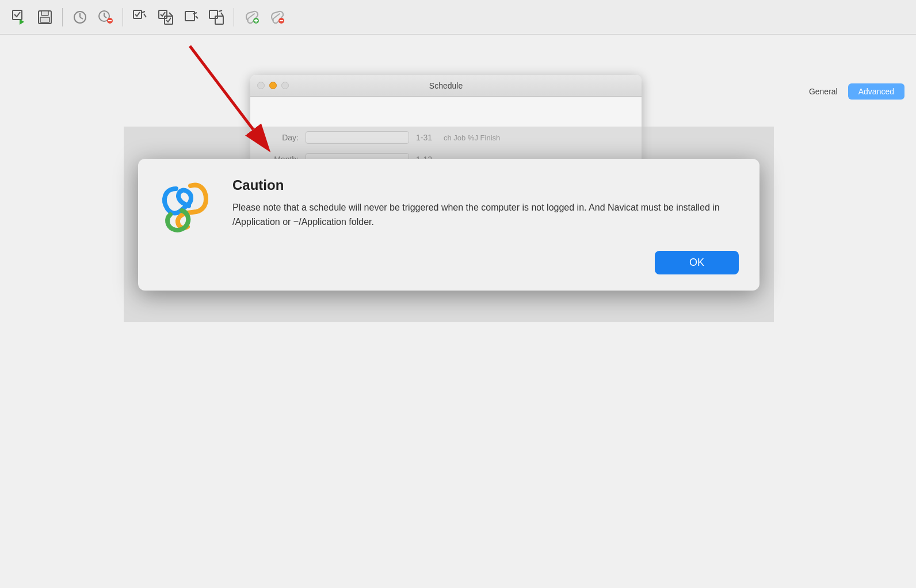 The height and width of the screenshot is (588, 916). Describe the element at coordinates (823, 91) in the screenshot. I see `tab-general: General` at that location.